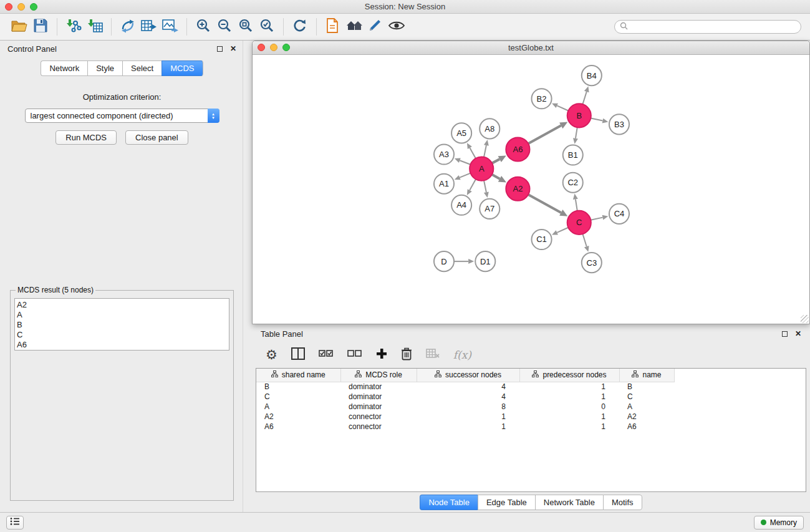 The height and width of the screenshot is (532, 810). I want to click on result-item: A6, so click(123, 345).